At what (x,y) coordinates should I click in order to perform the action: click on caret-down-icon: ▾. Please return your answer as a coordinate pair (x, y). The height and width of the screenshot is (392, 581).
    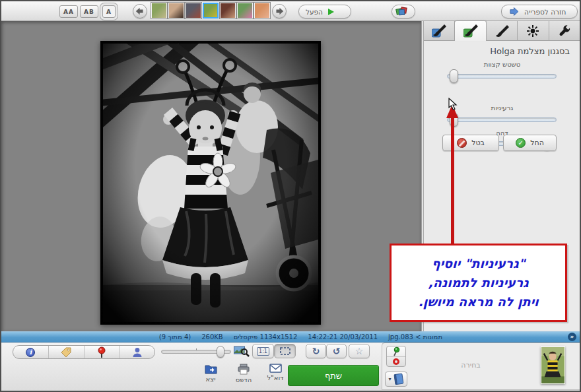
    Looking at the image, I should click on (390, 379).